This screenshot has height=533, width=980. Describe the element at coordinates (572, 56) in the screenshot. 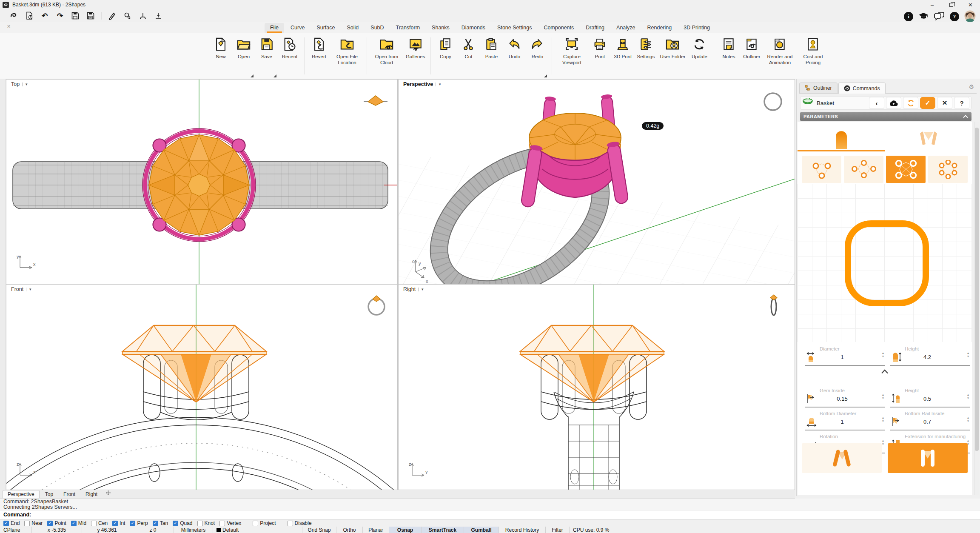

I see `capture-viewport-button: Capture Viewport` at that location.